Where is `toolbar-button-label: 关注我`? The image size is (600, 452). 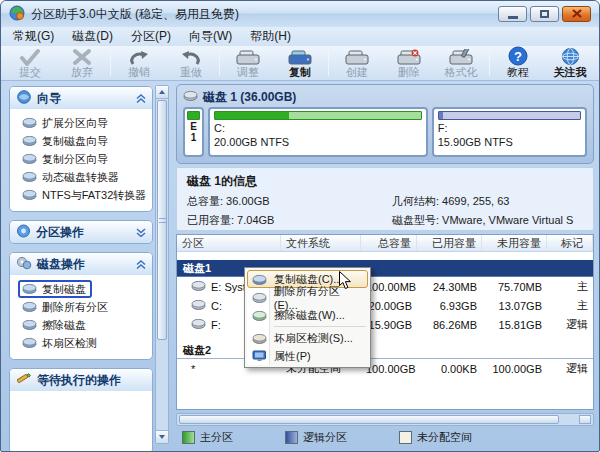
toolbar-button-label: 关注我 is located at coordinates (570, 72).